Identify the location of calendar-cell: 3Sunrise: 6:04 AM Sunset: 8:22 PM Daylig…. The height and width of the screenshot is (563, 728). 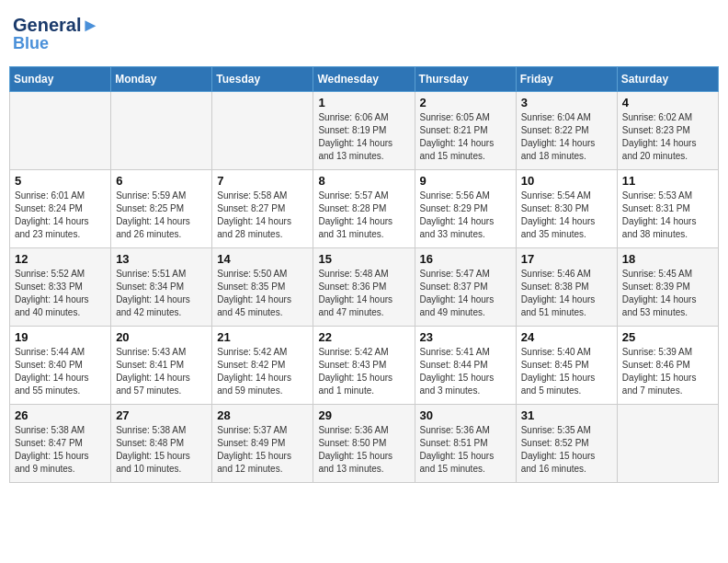
(566, 131).